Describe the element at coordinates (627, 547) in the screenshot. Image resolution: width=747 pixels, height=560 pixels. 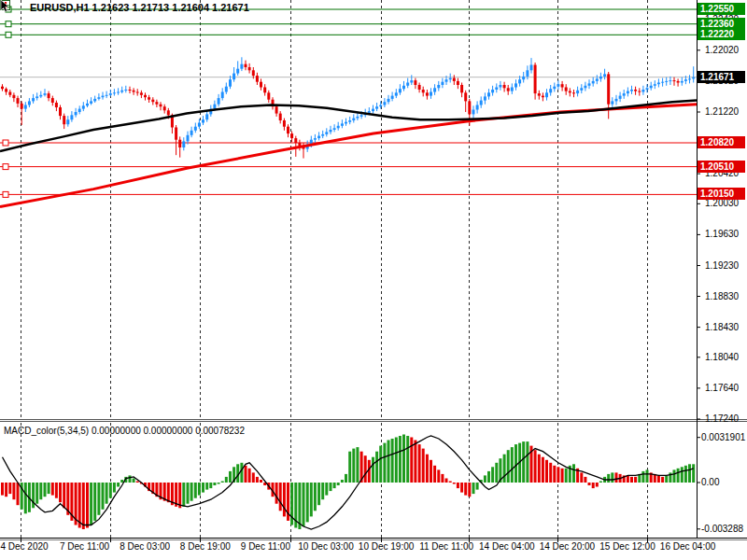
I see `time-label: 15 Dec 12:00` at that location.